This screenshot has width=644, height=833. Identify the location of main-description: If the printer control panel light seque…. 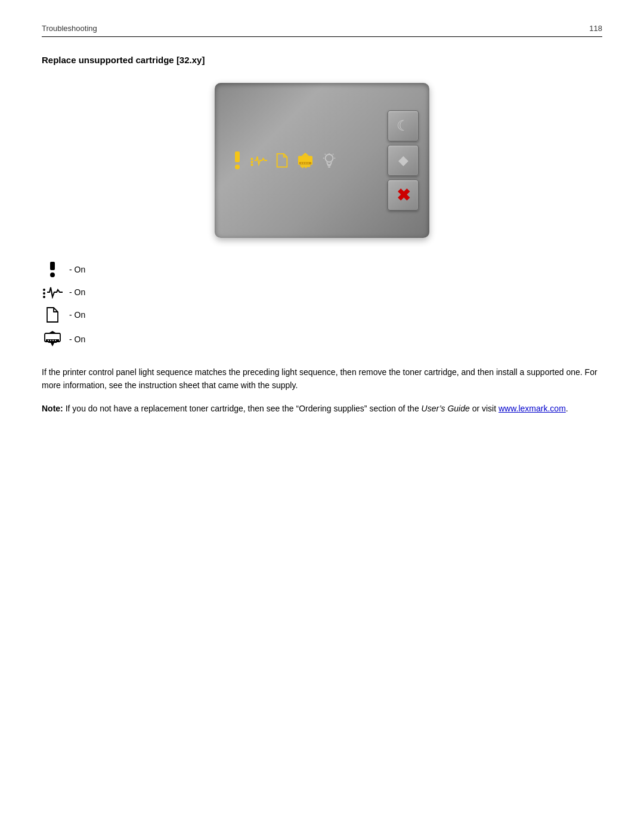
(322, 379).